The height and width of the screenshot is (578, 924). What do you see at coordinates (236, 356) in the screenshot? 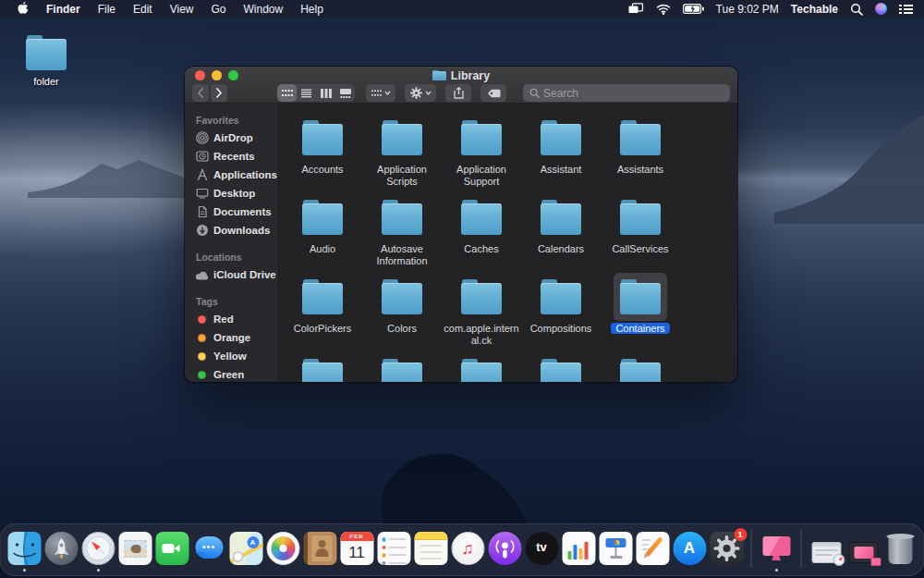
I see `sidebar-item-tag-yellow: Yellow` at bounding box center [236, 356].